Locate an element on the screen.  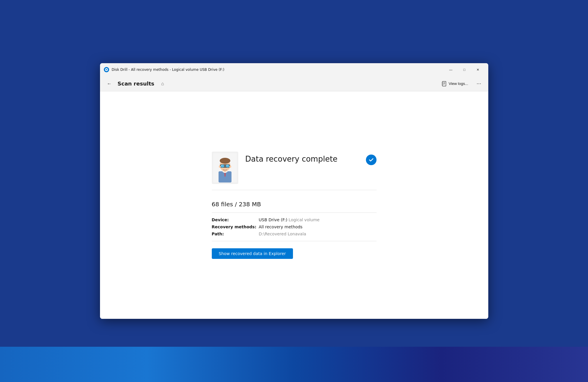
device-row: Device: USB Drive (F:)Logical volume is located at coordinates (294, 220).